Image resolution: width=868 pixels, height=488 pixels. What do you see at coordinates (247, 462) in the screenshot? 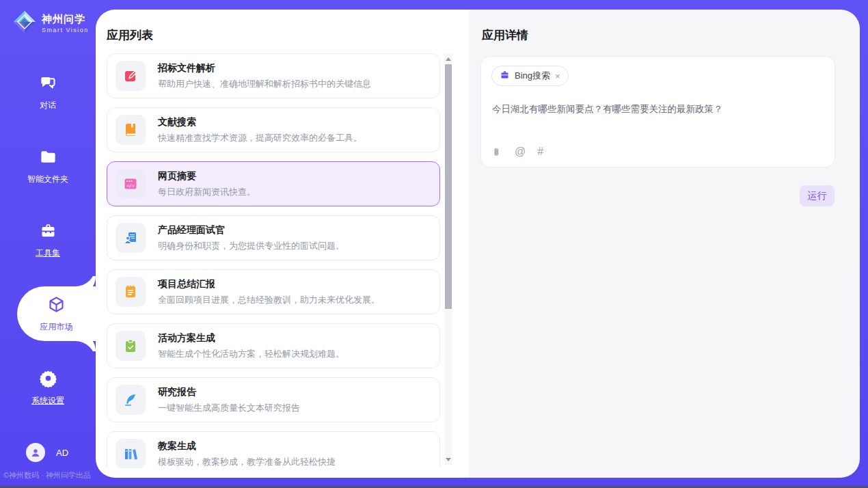
I see `app-description: 模板驱动，教案秒成，教学准备从此轻松快捷` at bounding box center [247, 462].